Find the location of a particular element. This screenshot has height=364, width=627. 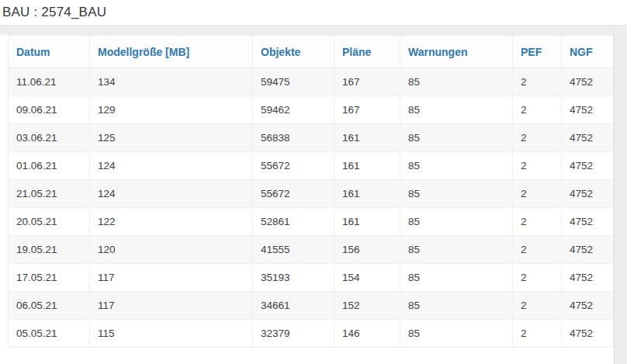

cell-datum: 03.06.21 is located at coordinates (50, 138).